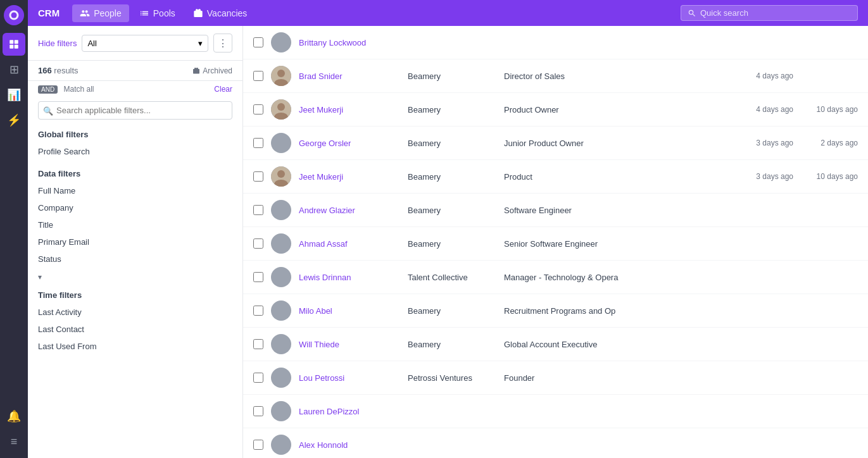  What do you see at coordinates (213, 71) in the screenshot?
I see `archived-button: Archived` at bounding box center [213, 71].